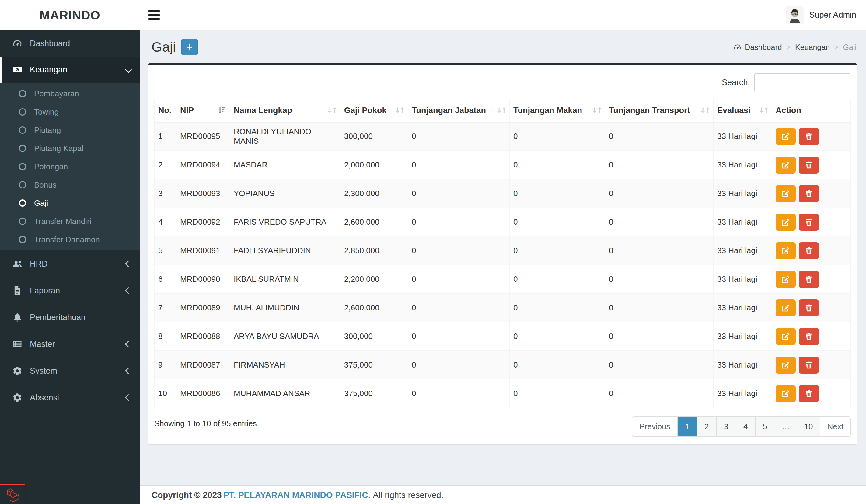  I want to click on sidebar-toggle-button, so click(154, 15).